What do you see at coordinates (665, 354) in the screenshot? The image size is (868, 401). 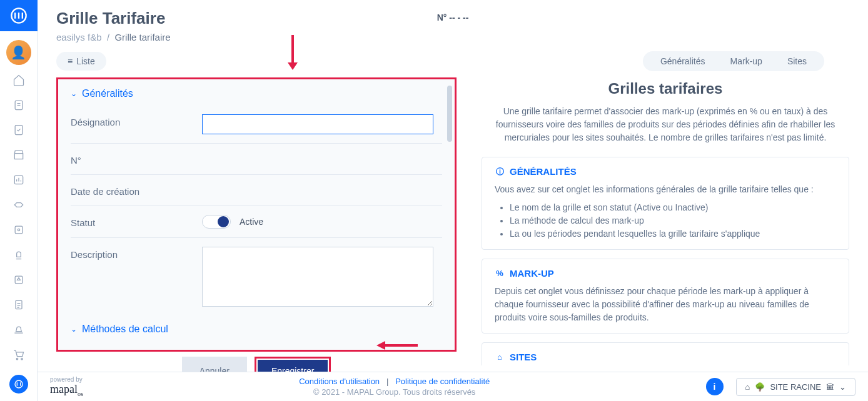 I see `info-card-sites: ⌂SITES Depuis cet onglet vous choisissez…` at bounding box center [665, 354].